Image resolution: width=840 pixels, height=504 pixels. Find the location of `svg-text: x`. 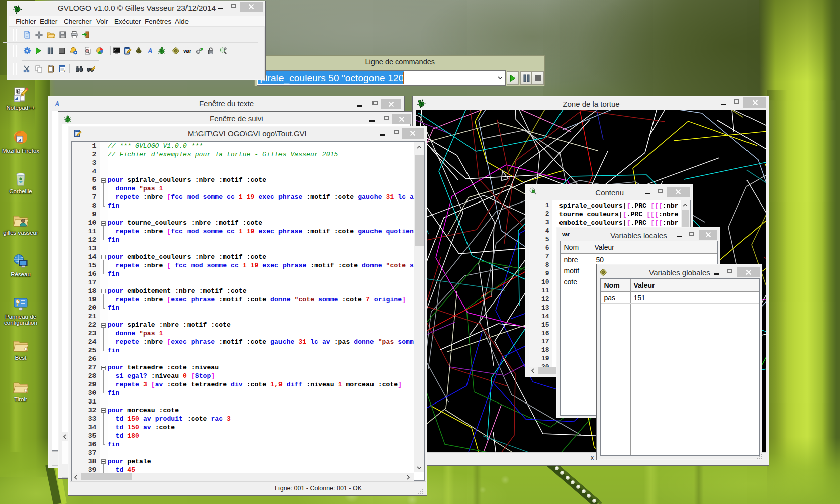

svg-text: x is located at coordinates (64, 70).